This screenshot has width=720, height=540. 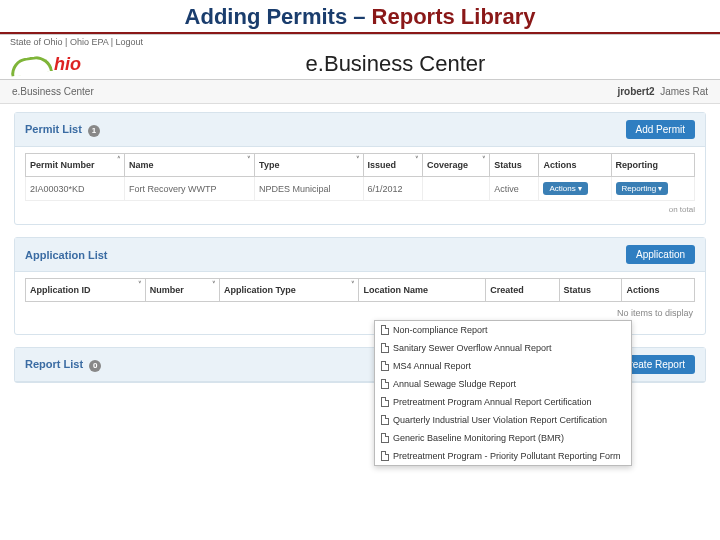 I want to click on reporting-menu-item: Non-compliance Report, so click(x=503, y=330).